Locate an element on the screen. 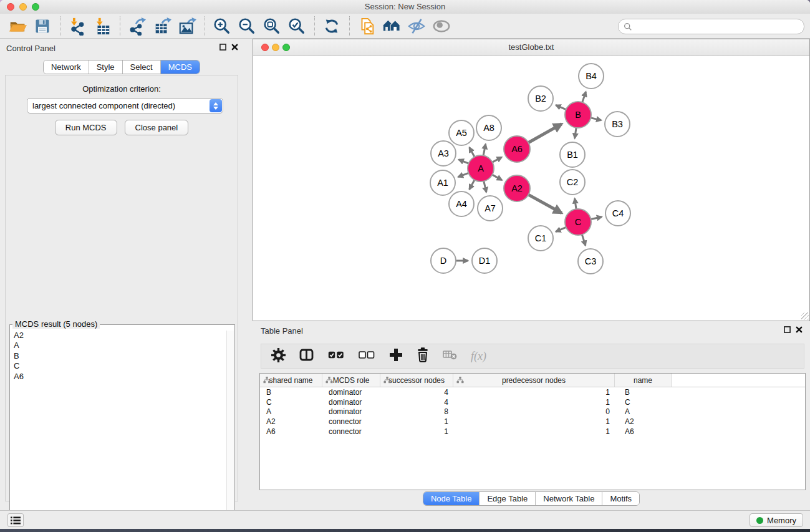 The image size is (810, 532). zoom-selected-icon is located at coordinates (297, 26).